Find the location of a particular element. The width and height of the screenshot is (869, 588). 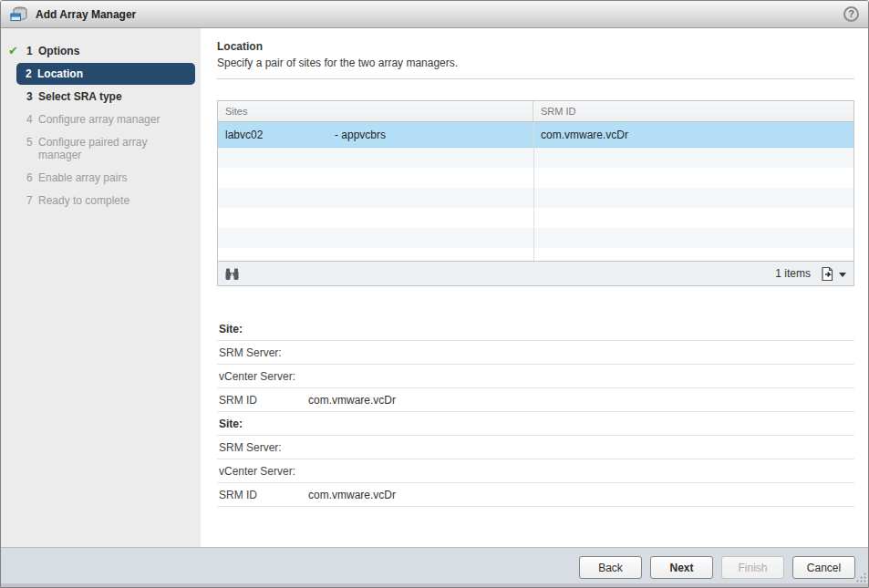

dialog-titlebar: Add Array Manager ? is located at coordinates (434, 15).